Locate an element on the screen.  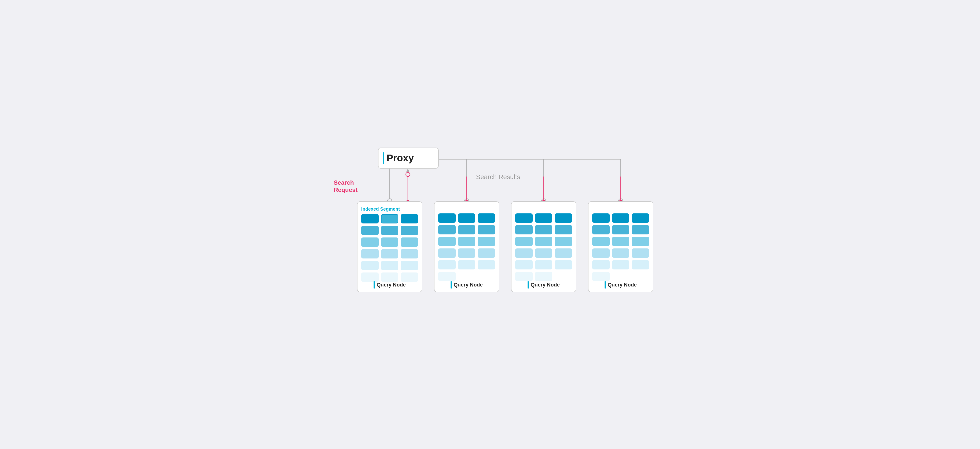
proxy-box: Proxy is located at coordinates (409, 158).